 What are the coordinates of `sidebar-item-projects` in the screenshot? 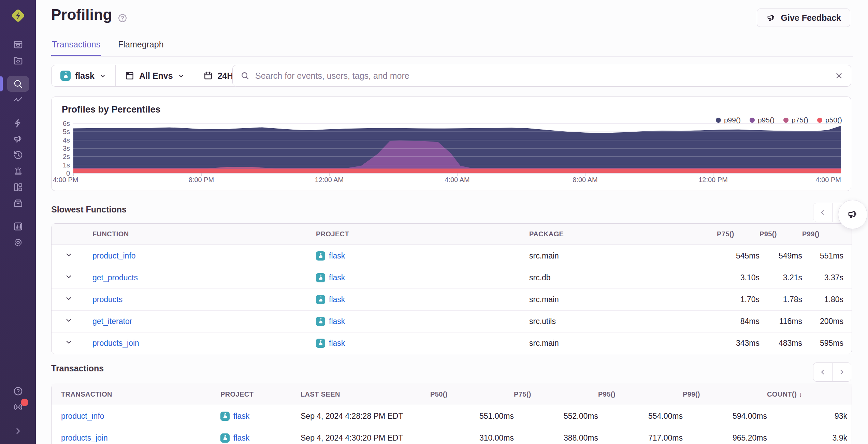 It's located at (18, 61).